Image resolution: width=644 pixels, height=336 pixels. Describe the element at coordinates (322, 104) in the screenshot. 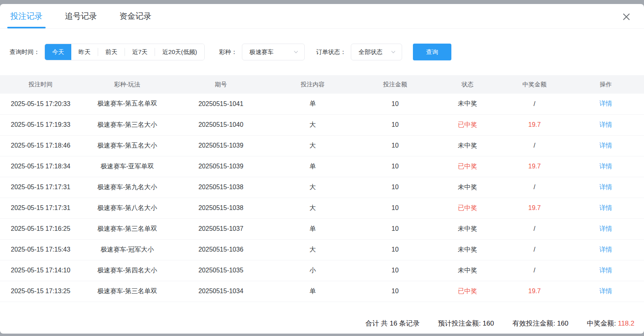

I see `table-row: 2025-05-15 17:20:33极速赛车-第五名单双20250515-10…` at that location.